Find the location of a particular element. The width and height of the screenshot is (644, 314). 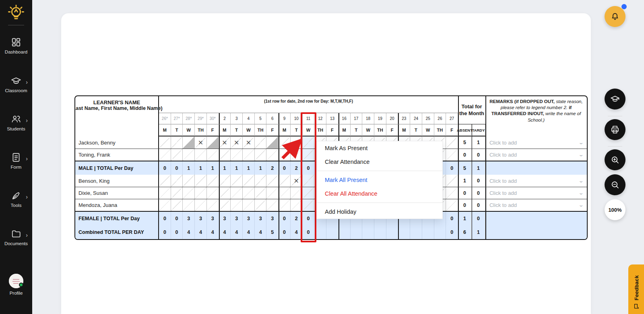

date-header-cell: 24 is located at coordinates (416, 119).